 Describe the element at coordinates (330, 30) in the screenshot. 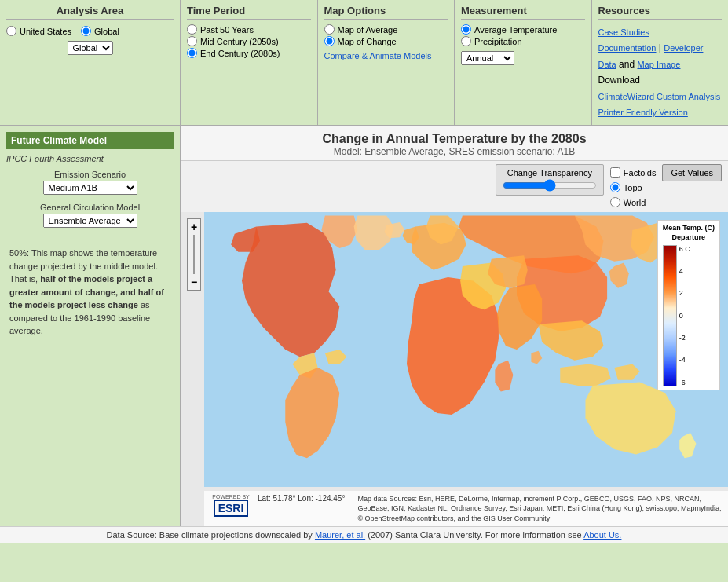

I see `map-avg-radio` at that location.